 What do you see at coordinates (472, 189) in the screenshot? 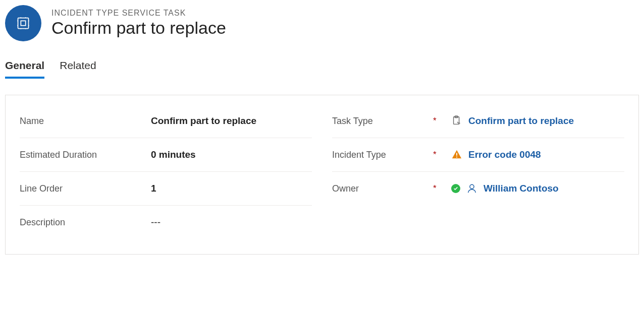
I see `person-icon` at bounding box center [472, 189].